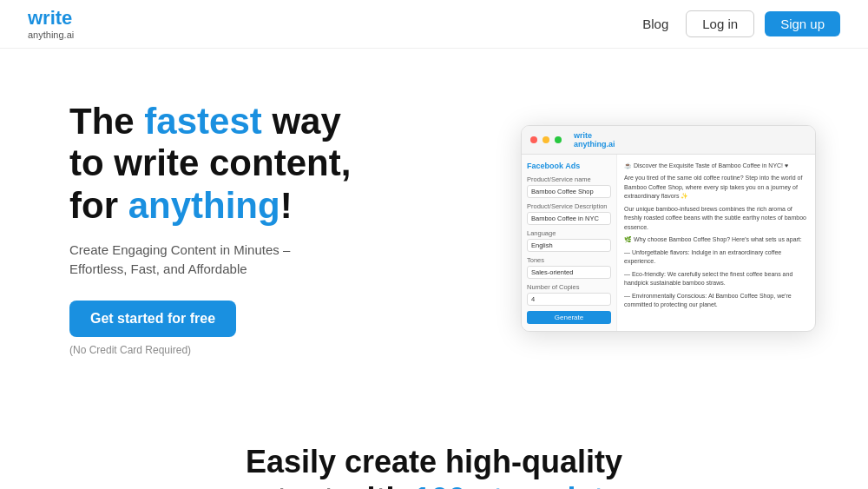 This screenshot has height=489, width=868. Describe the element at coordinates (50, 35) in the screenshot. I see `logo-sub: anything.ai` at that location.